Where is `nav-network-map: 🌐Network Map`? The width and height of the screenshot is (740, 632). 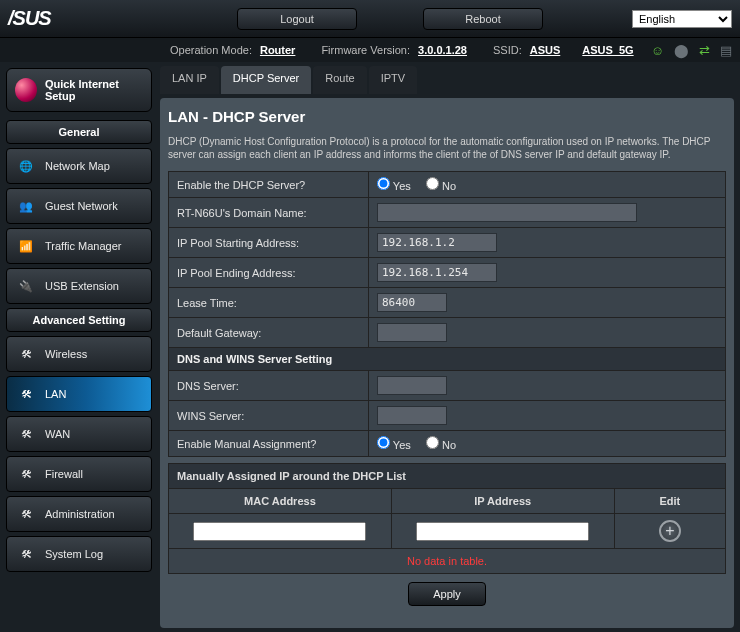 nav-network-map: 🌐Network Map is located at coordinates (79, 166).